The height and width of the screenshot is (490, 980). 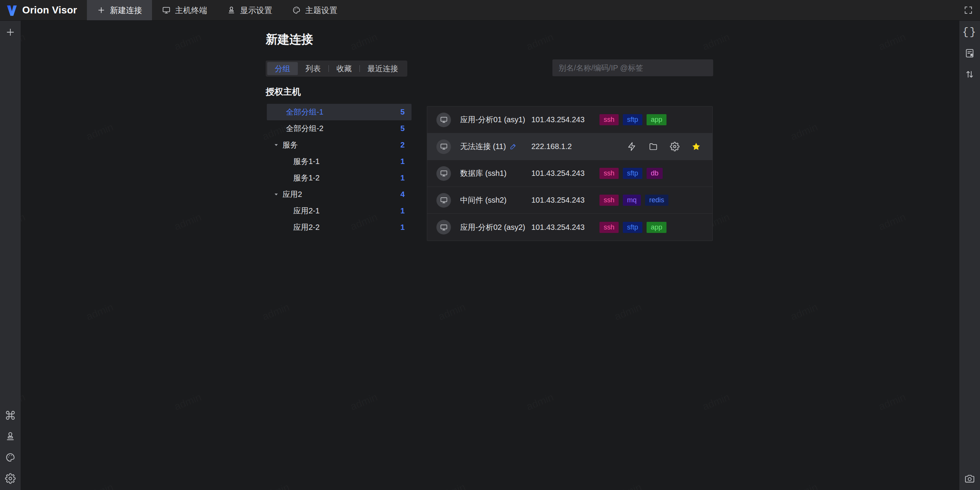 I want to click on host-tags: sshsftpdb, so click(x=631, y=173).